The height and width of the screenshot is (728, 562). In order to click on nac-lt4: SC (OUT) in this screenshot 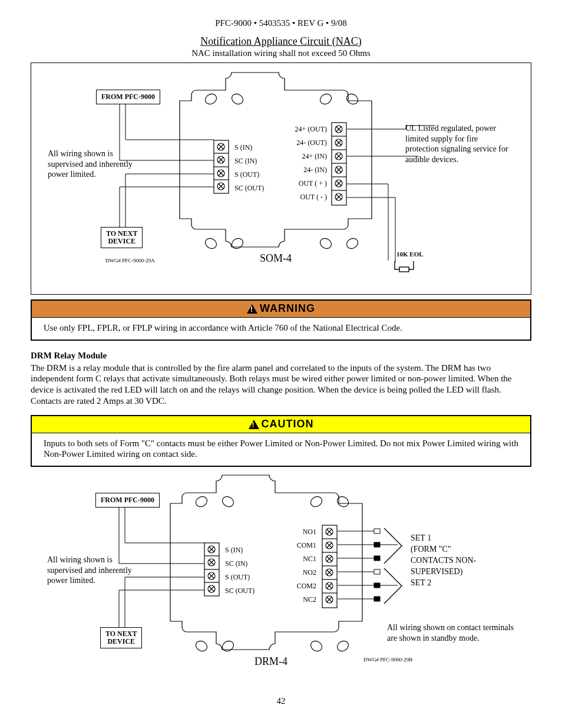, I will do `click(249, 189)`.